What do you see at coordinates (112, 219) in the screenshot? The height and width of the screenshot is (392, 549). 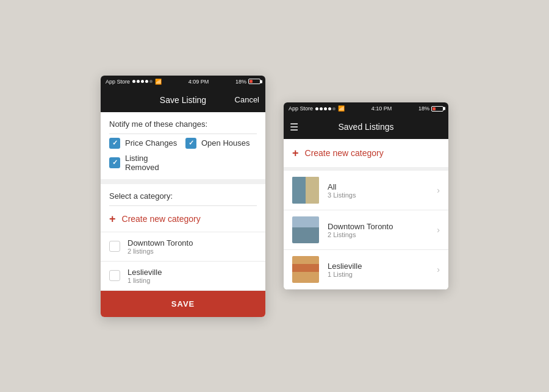 I see `plus-icon: +` at bounding box center [112, 219].